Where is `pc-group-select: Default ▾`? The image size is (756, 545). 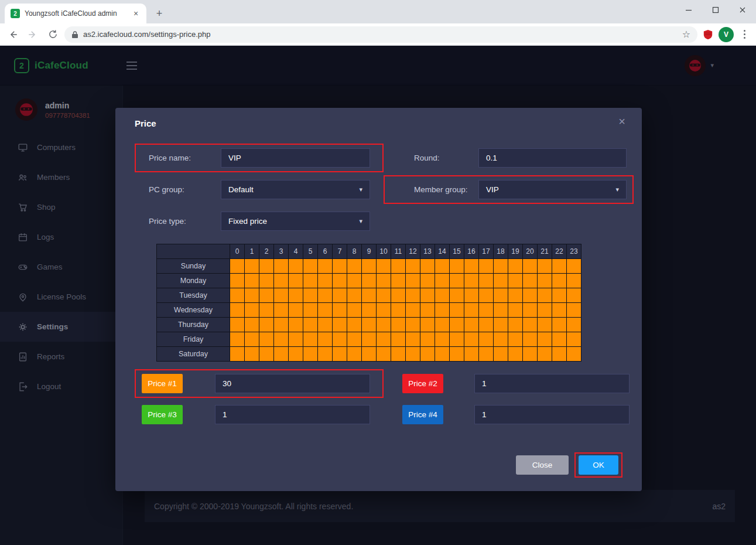
pc-group-select: Default ▾ is located at coordinates (295, 190).